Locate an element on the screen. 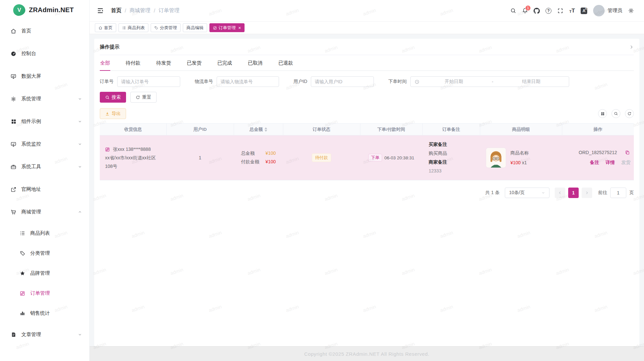 The image size is (644, 361). detail-link: 详情 is located at coordinates (610, 162).